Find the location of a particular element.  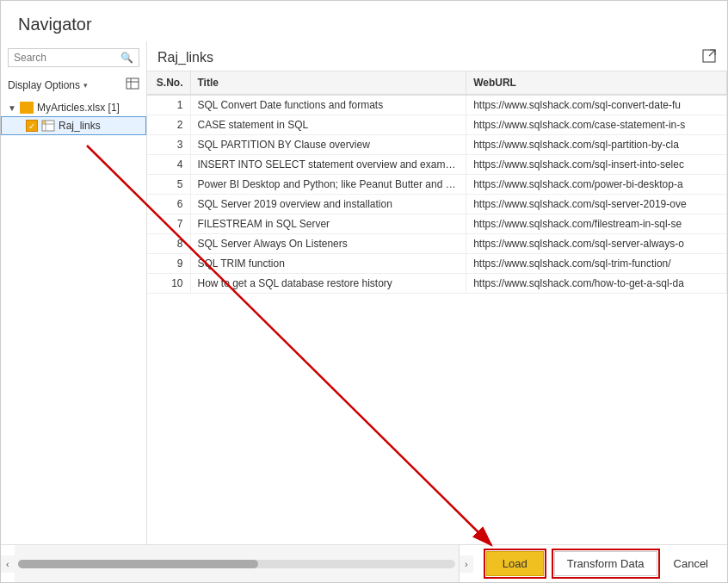

cell-url: https://www.sqlshack.com/filestream-in-s… is located at coordinates (597, 224).